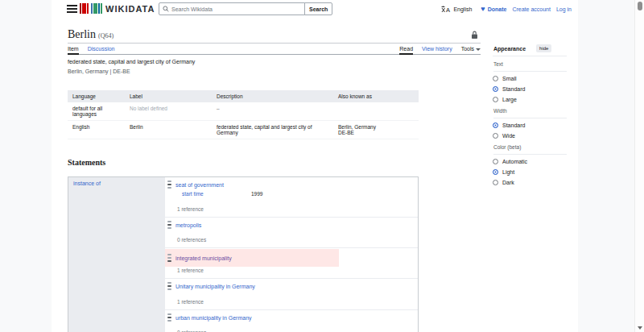 The height and width of the screenshot is (332, 644). Describe the element at coordinates (168, 131) in the screenshot. I see `cell-label: Berlin` at that location.